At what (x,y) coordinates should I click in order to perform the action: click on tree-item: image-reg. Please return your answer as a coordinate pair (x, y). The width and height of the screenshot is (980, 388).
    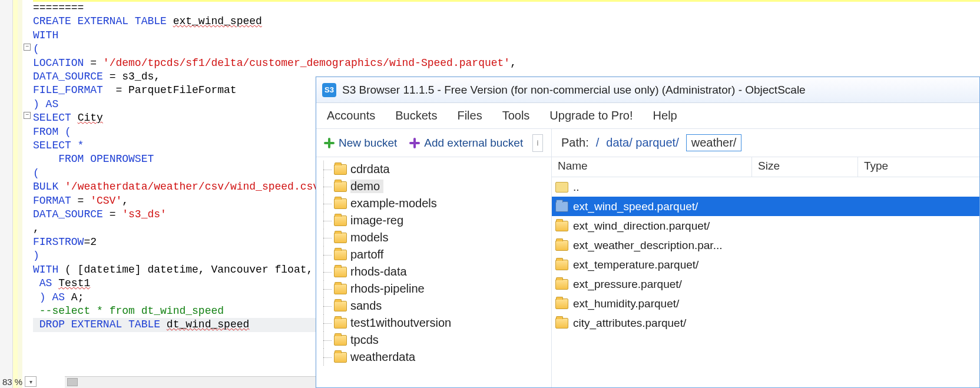
    Looking at the image, I should click on (433, 220).